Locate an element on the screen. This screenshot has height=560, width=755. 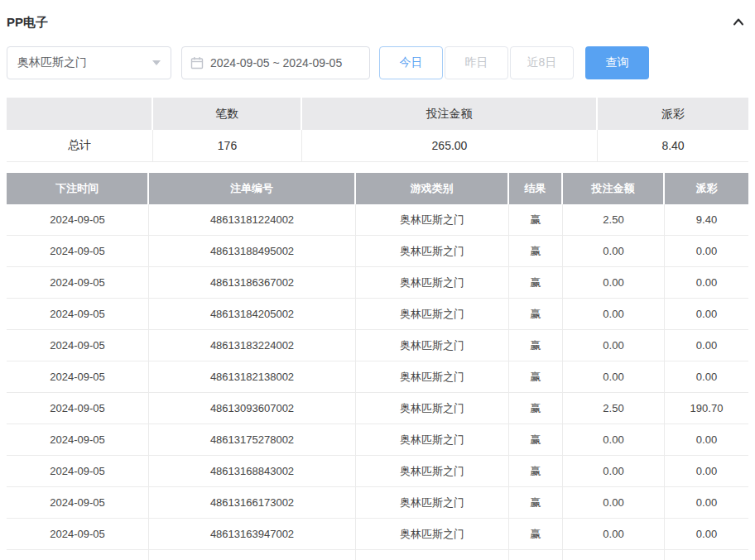
table-row: 2024-09-0548613188495002奥林匹斯之门赢0.000.00 is located at coordinates (378, 251).